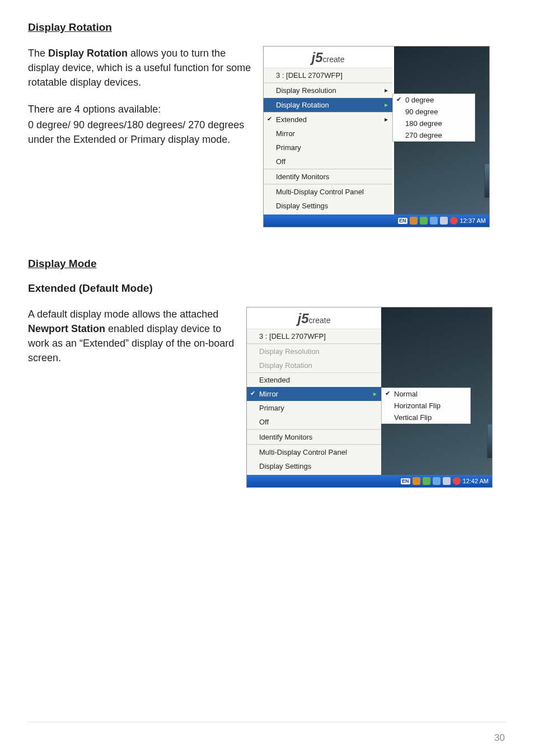 Image resolution: width=534 pixels, height=756 pixels. I want to click on menu-item-mirror-2: Mirror, so click(314, 394).